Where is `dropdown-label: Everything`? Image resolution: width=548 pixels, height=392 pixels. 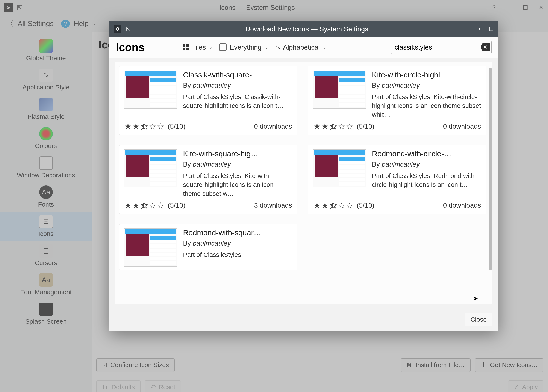
dropdown-label: Everything is located at coordinates (246, 47).